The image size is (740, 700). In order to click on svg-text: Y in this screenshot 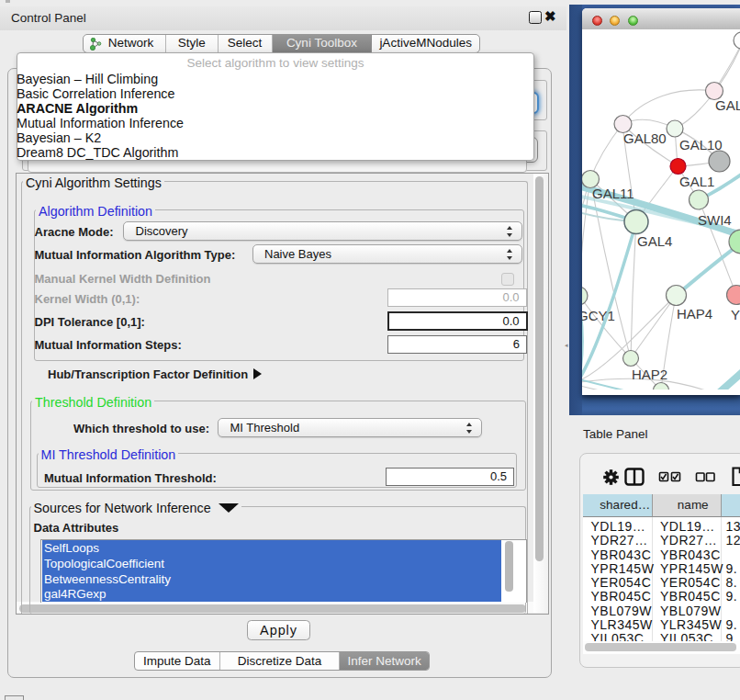, I will do `click(735, 314)`.